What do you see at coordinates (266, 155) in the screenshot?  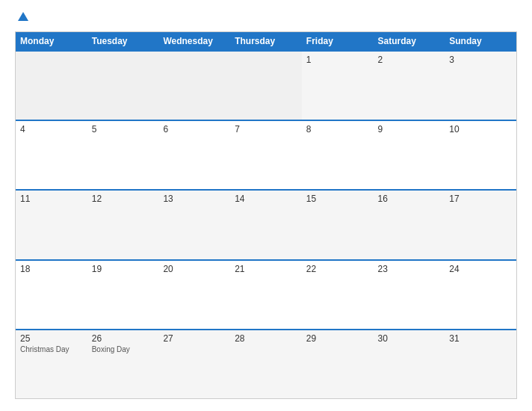 I see `calendar-cell: 7` at bounding box center [266, 155].